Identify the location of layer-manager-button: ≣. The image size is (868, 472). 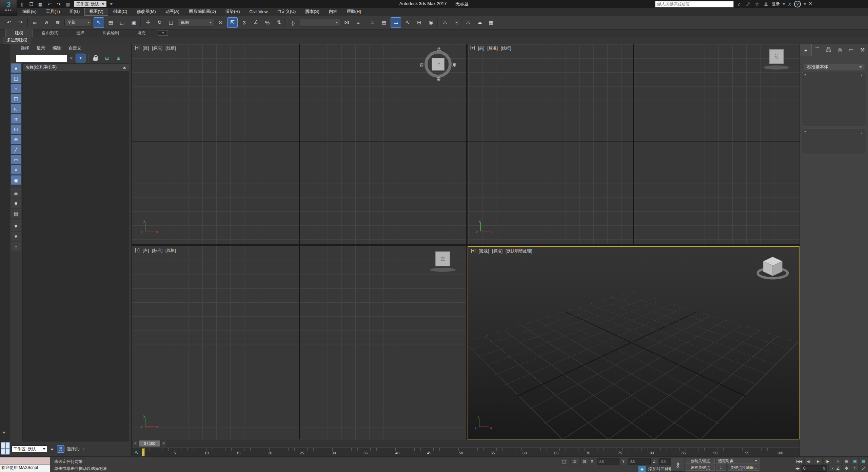
(372, 22).